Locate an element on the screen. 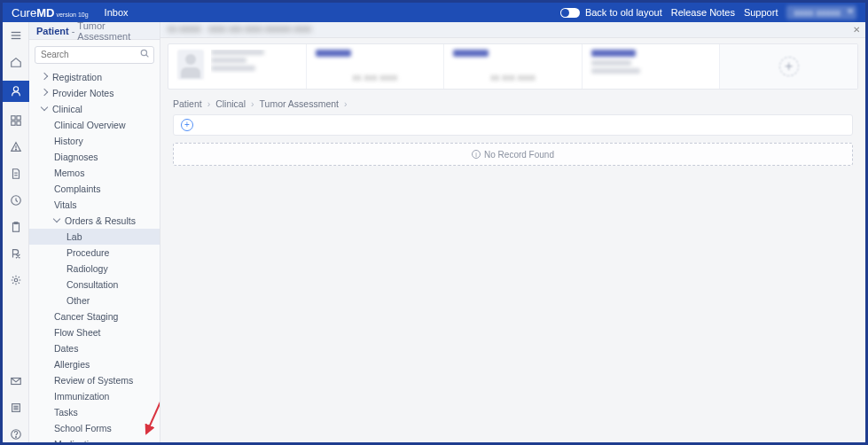 The image size is (868, 445). list-icon is located at coordinates (16, 408).